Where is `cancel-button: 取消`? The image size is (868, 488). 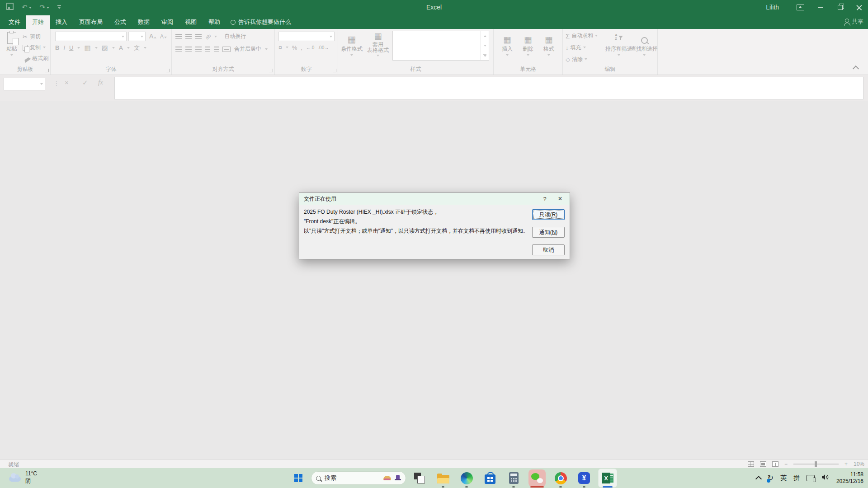 cancel-button: 取消 is located at coordinates (548, 250).